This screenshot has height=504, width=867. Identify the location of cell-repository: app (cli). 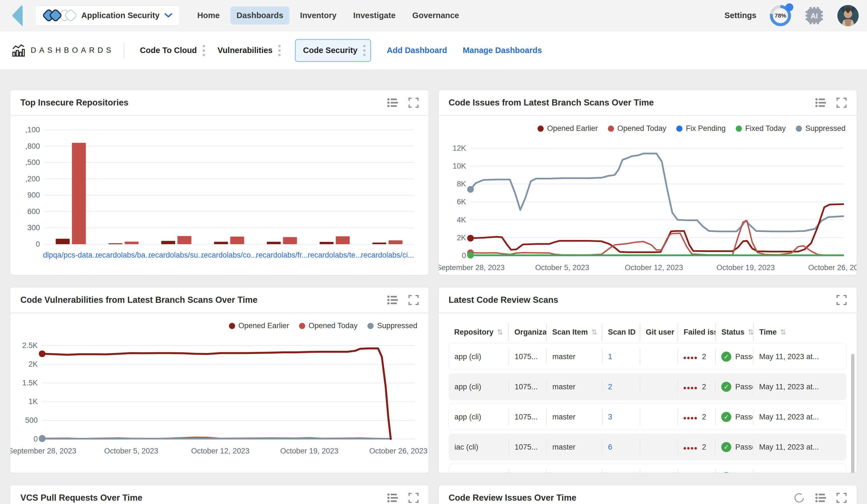
(479, 357).